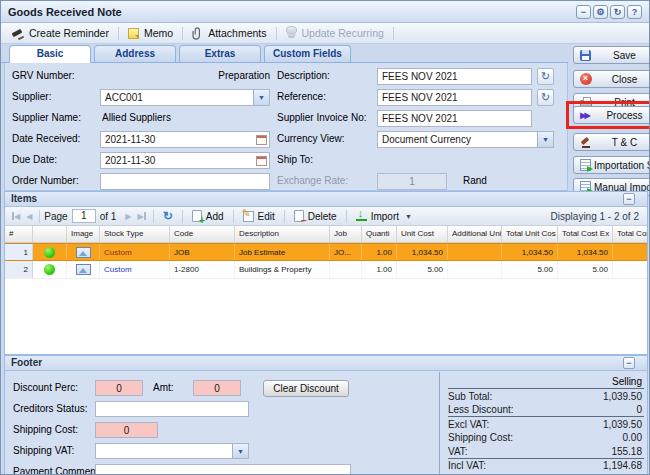 The height and width of the screenshot is (475, 650). What do you see at coordinates (629, 363) in the screenshot?
I see `collapse-footer-icon: −` at bounding box center [629, 363].